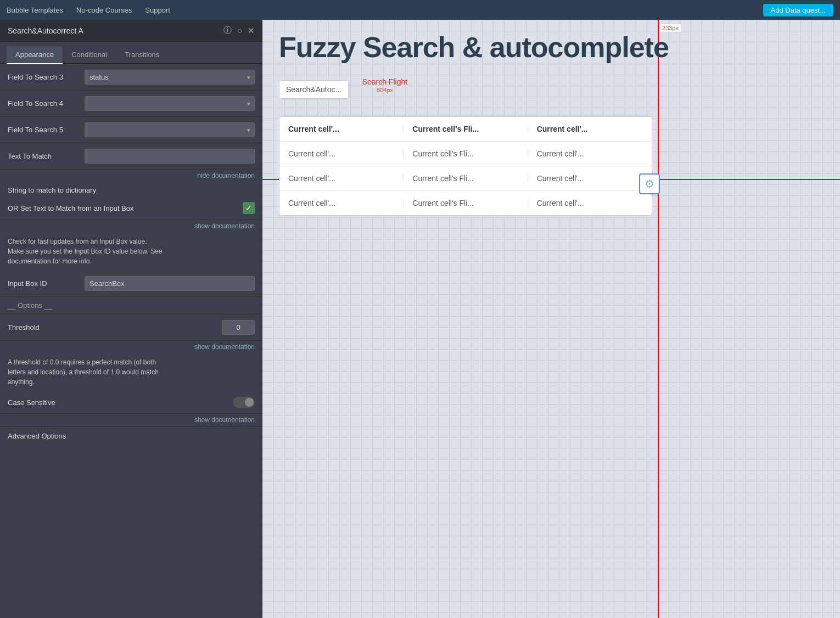 The height and width of the screenshot is (618, 840). I want to click on panel-header: Search&Autocorrect A ⓘ ○ ✕, so click(131, 31).